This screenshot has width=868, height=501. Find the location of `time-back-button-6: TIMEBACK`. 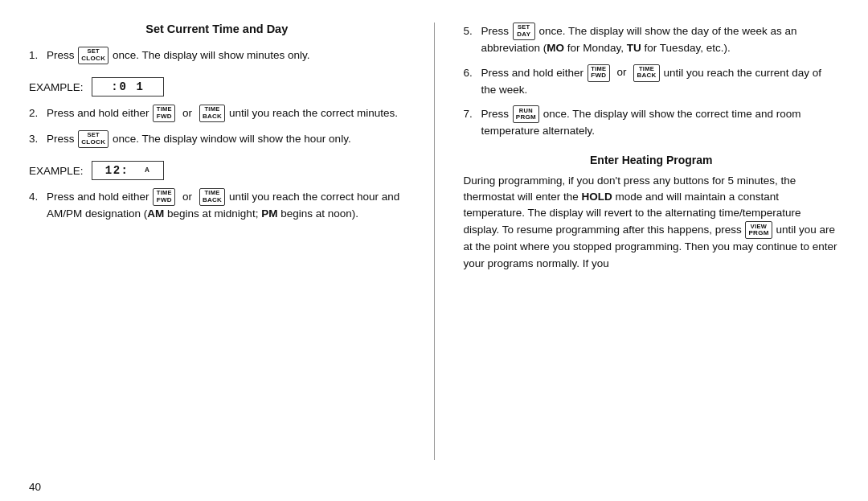

time-back-button-6: TIMEBACK is located at coordinates (646, 73).